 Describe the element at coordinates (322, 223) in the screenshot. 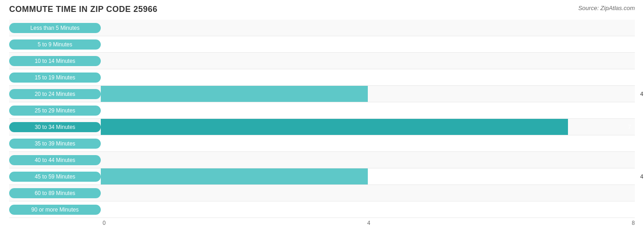

I see `x-axis: 048` at that location.